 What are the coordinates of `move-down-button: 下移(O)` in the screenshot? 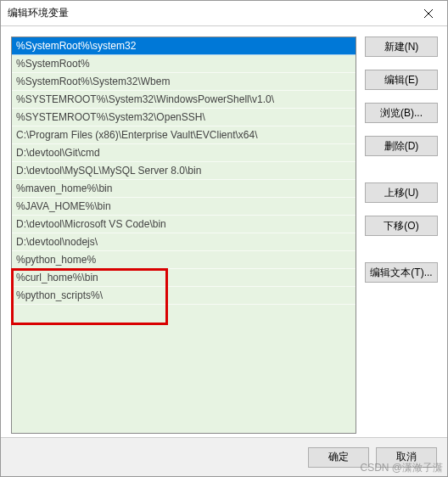 It's located at (401, 226).